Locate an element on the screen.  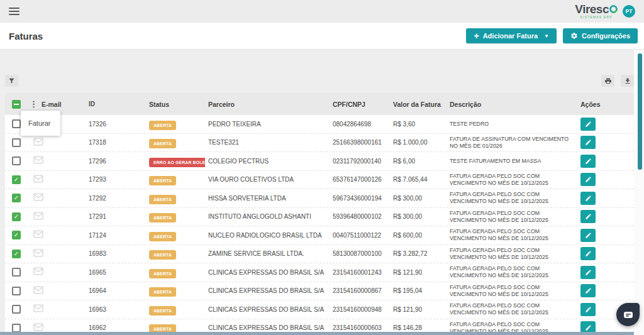
cpf-cnpj: 59396480000102 is located at coordinates (360, 216).